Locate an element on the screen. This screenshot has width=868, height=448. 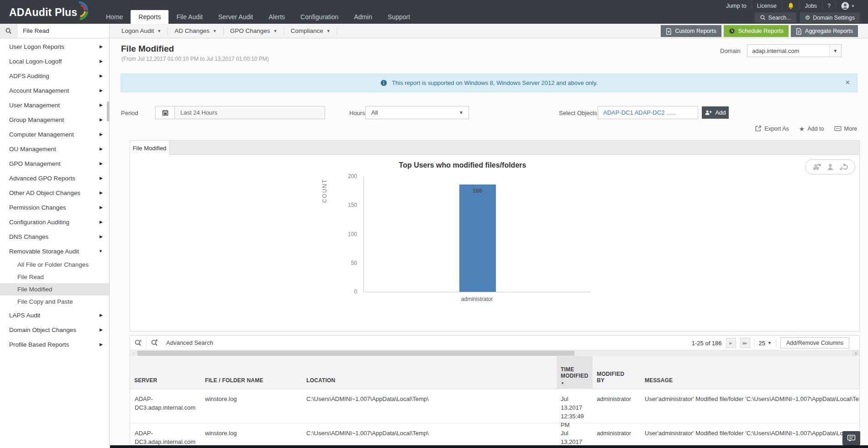
global-search-button: Search... is located at coordinates (775, 17).